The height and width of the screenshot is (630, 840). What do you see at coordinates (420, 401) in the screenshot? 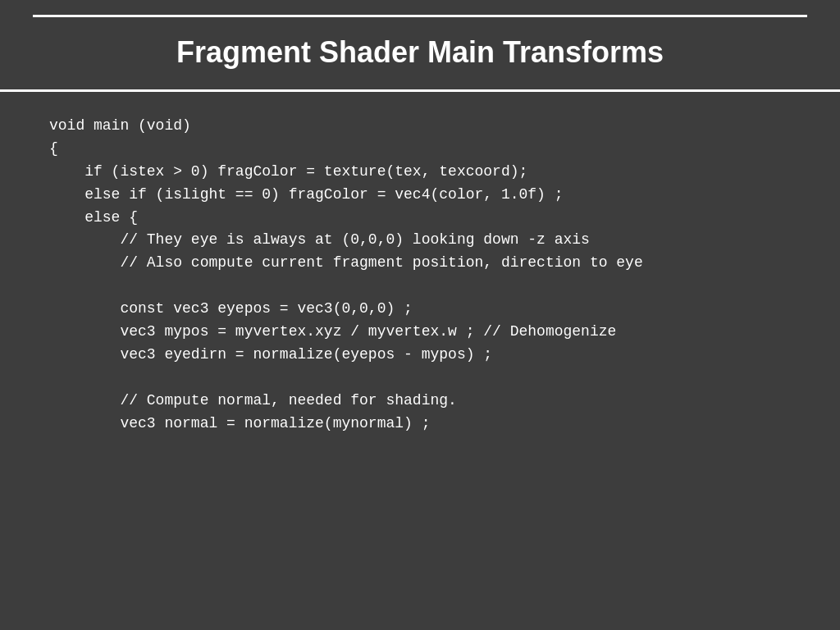
I see `code-line: // Compute normal, needed for shading.` at bounding box center [420, 401].